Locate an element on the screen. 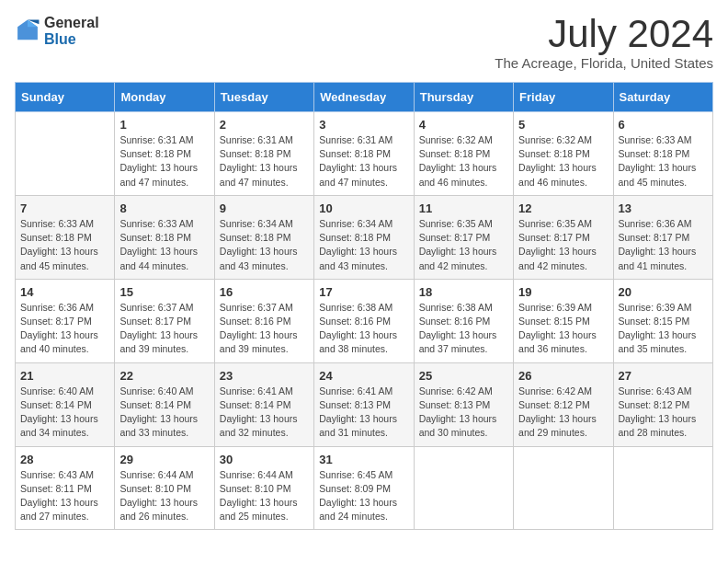 The image size is (728, 563). calendar-week-row: 7Sunrise: 6:33 AMSunset: 8:18 PMDaylight… is located at coordinates (364, 237).